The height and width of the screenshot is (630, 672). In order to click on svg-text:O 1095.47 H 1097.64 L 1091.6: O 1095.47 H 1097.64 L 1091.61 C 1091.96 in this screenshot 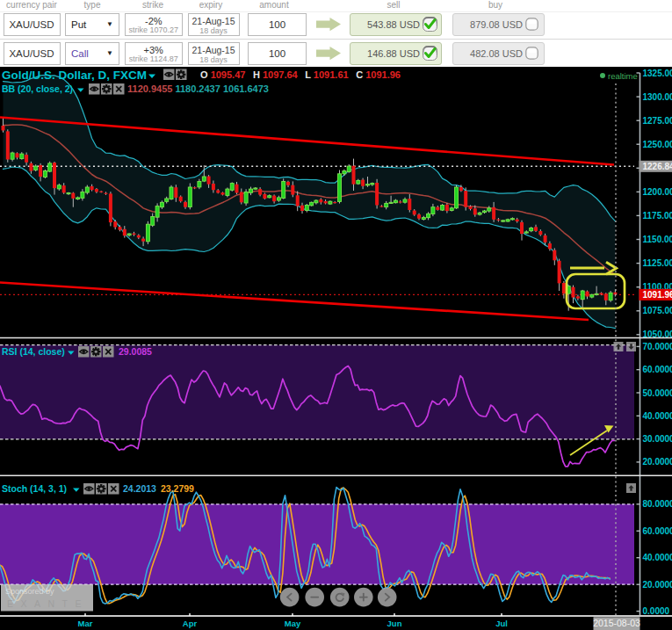, I will do `click(300, 75)`.